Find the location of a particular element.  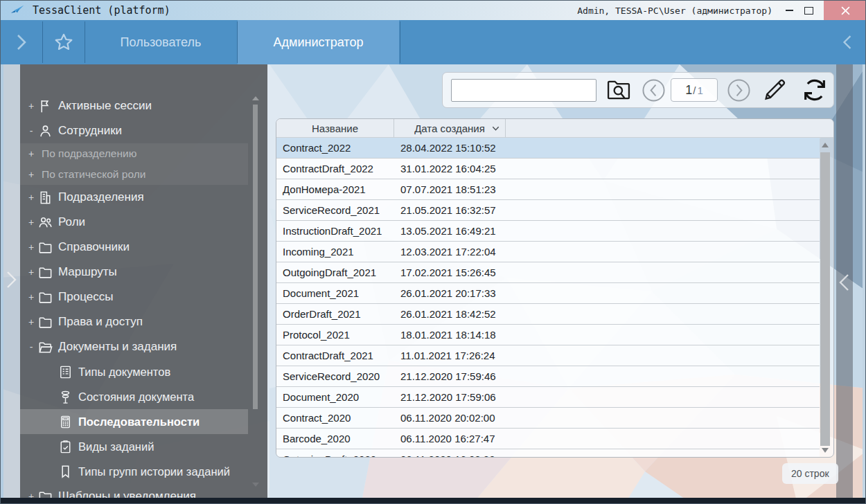

minimize-button is located at coordinates (789, 10).